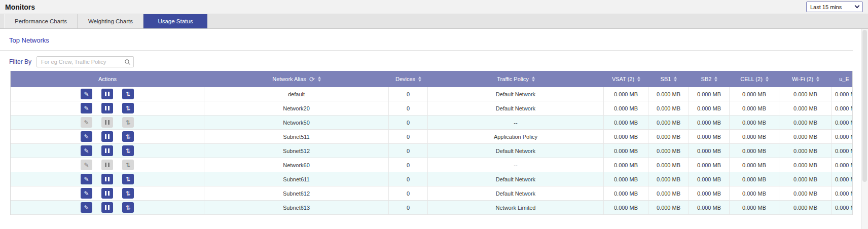  Describe the element at coordinates (728, 79) in the screenshot. I see `metrics-header-group: VSAT (2) SB1 SB2 CELL (2)` at that location.